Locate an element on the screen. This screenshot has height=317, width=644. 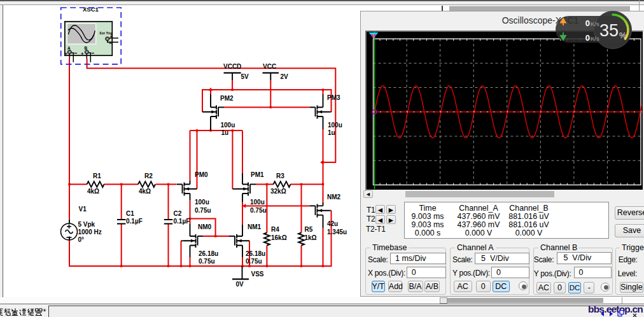
svg-text: VCC is located at coordinates (270, 66).